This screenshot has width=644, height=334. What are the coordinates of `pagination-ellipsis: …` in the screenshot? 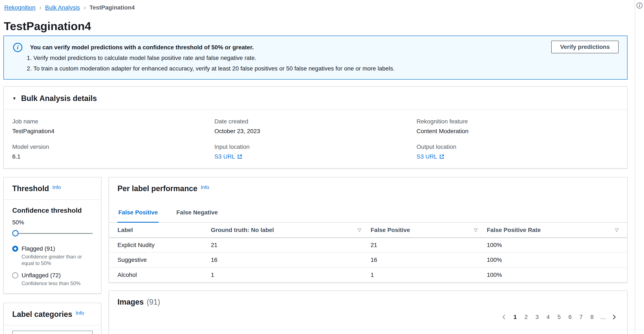 It's located at (603, 317).